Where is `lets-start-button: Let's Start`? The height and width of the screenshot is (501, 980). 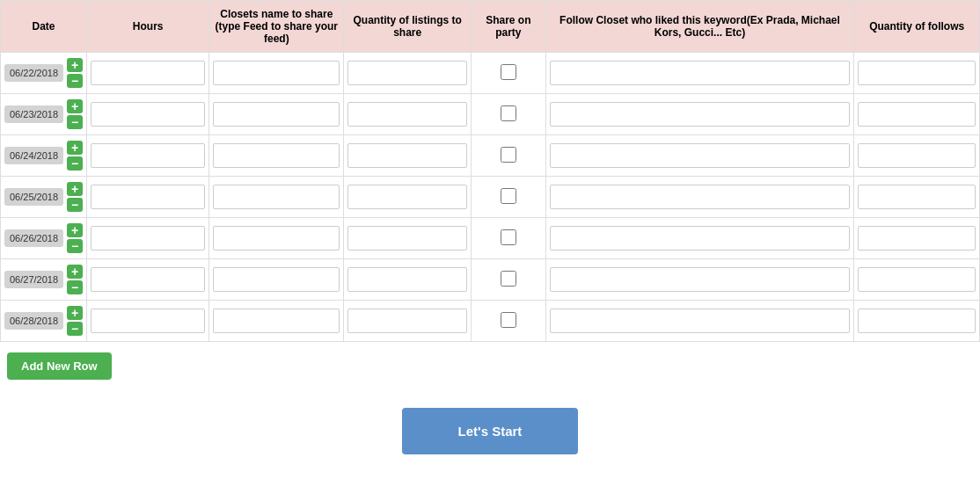 lets-start-button: Let's Start is located at coordinates (490, 431).